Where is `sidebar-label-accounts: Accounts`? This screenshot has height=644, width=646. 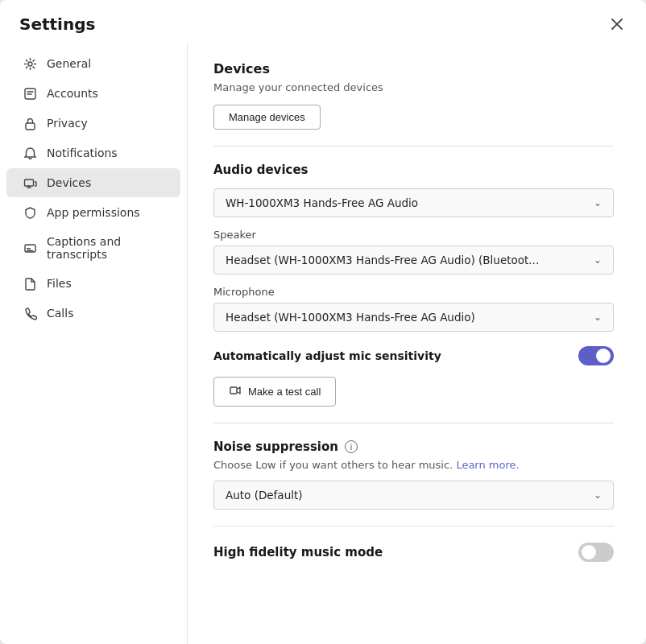 sidebar-label-accounts: Accounts is located at coordinates (72, 93).